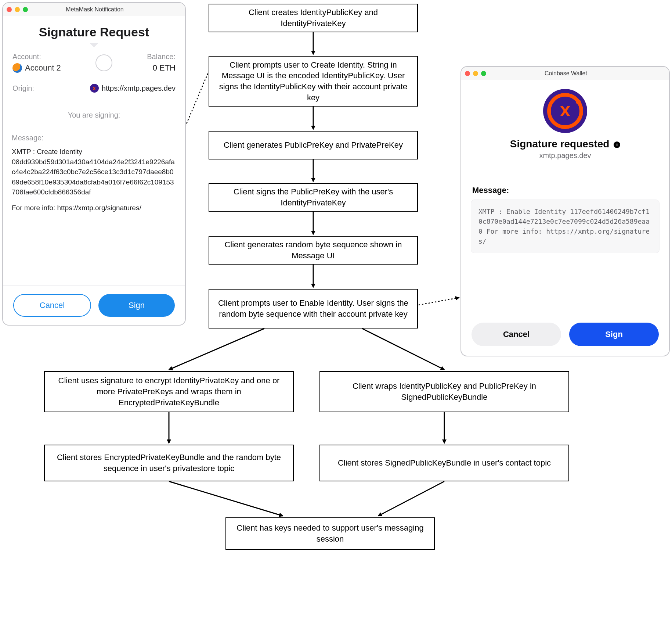 The image size is (672, 621). I want to click on request-domain: xmtp.pages.dev, so click(565, 156).